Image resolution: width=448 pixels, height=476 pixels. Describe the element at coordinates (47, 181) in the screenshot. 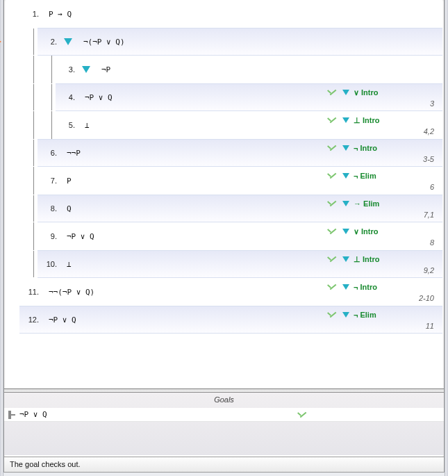

I see `line-number: 7` at that location.